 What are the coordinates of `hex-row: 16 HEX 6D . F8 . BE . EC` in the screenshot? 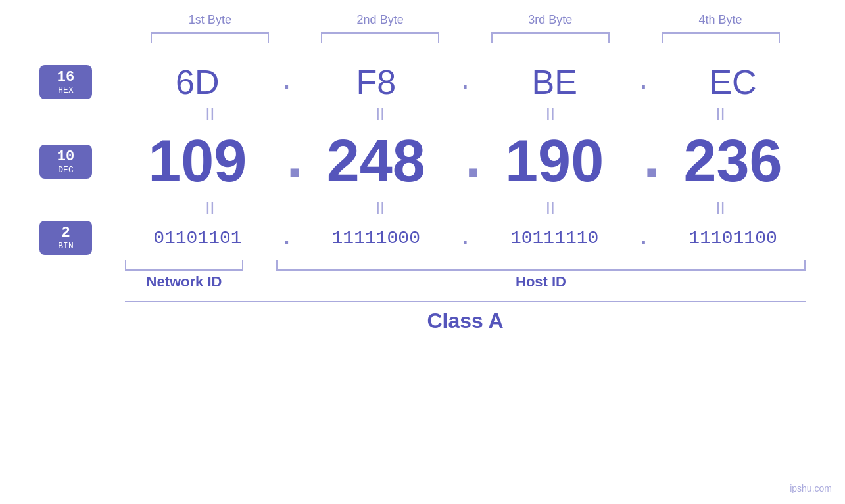 It's located at (422, 82).